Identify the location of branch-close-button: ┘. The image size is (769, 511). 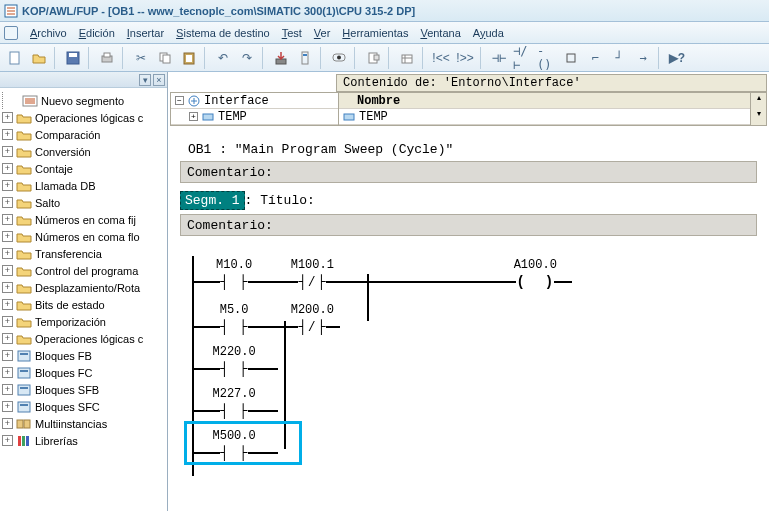
(619, 58).